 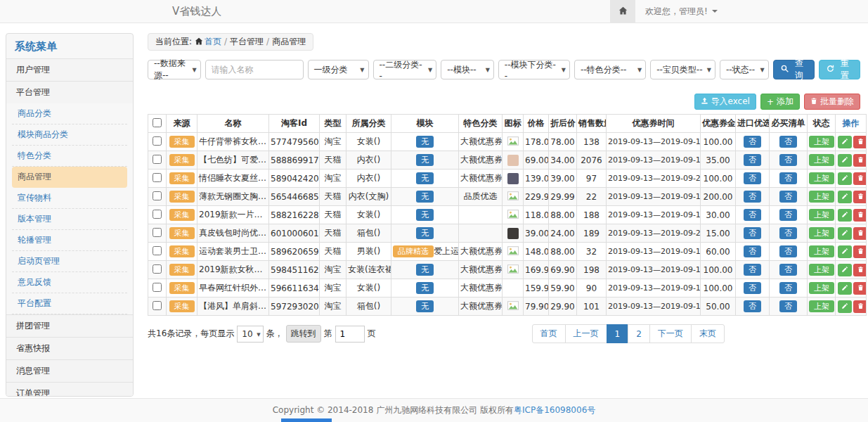 What do you see at coordinates (586, 333) in the screenshot?
I see `page-button: 上一页` at bounding box center [586, 333].